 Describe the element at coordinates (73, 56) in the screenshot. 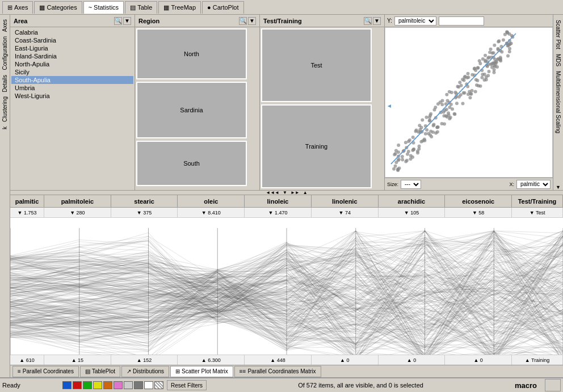

I see `area-item-inland-sardinia: Inland-Sardinia` at that location.